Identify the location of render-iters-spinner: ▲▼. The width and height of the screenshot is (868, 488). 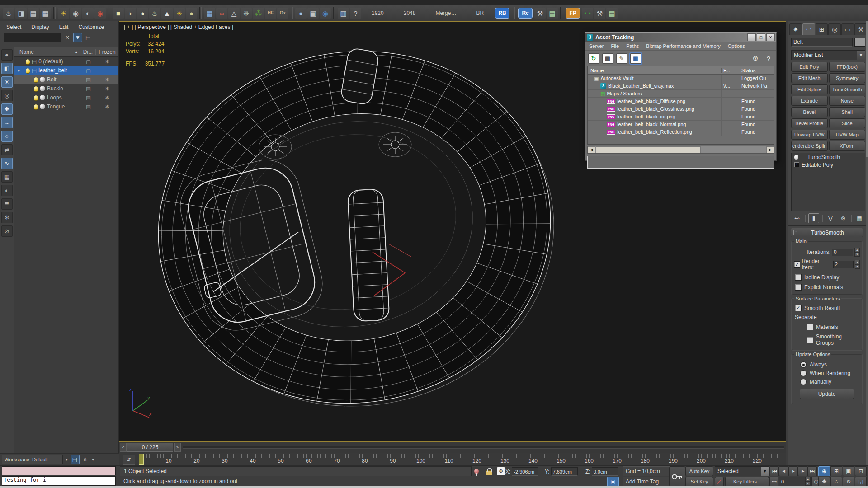
(857, 264).